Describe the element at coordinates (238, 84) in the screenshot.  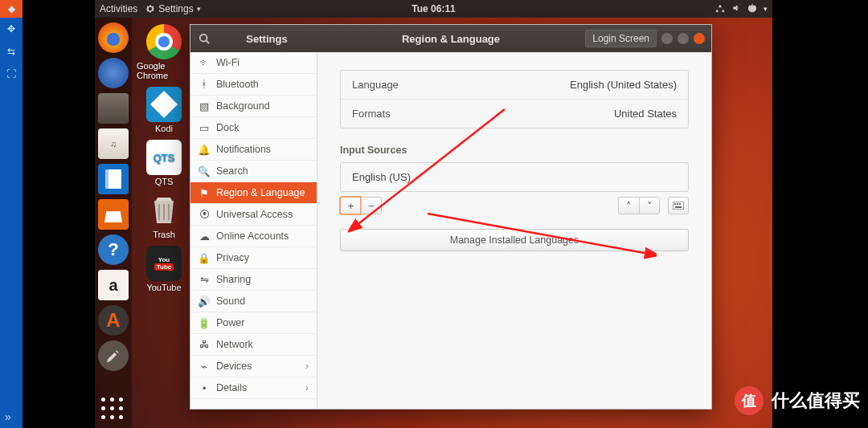
I see `sidebar-label: Bluetooth` at that location.